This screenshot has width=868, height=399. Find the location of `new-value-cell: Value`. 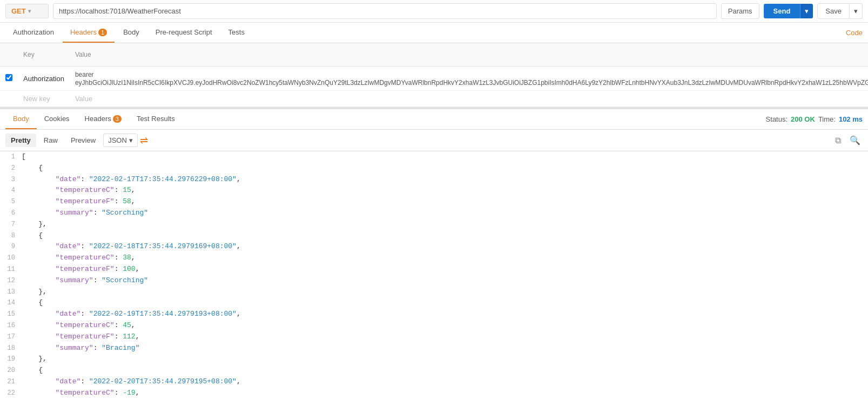

new-value-cell: Value is located at coordinates (469, 99).